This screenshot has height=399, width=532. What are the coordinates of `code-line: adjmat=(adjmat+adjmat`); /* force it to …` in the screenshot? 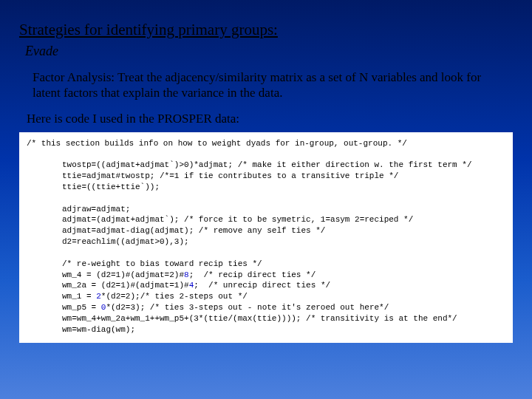 It's located at (238, 219).